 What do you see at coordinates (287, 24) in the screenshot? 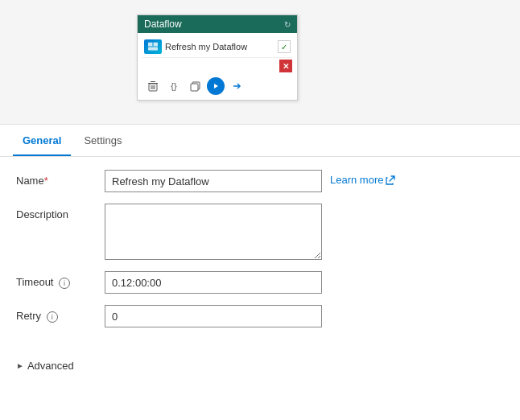
I see `node-header-refresh-icon: ↻` at bounding box center [287, 24].